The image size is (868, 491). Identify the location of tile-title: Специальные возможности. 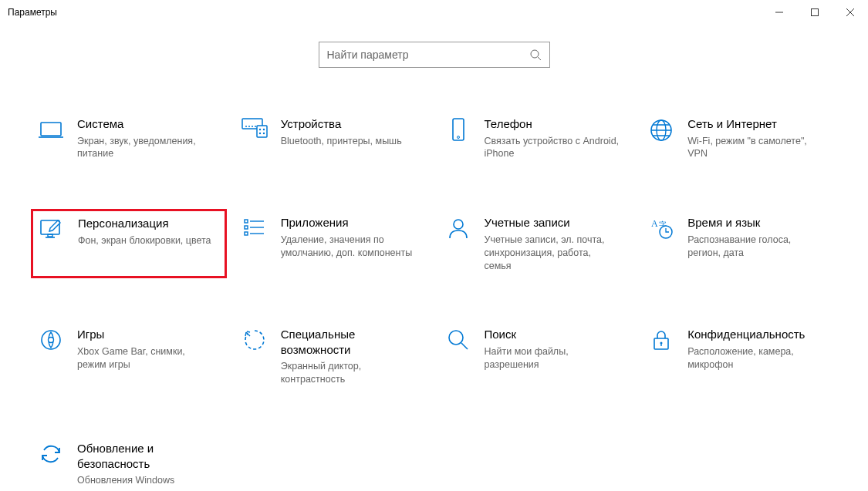
(349, 342).